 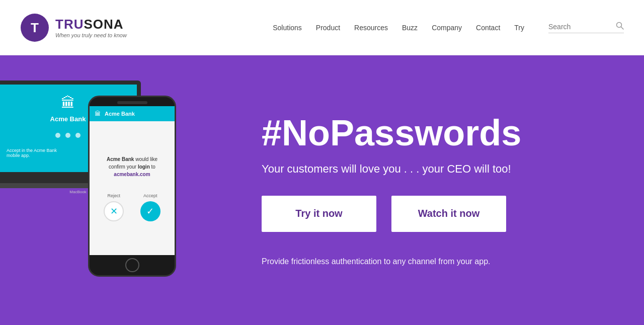 What do you see at coordinates (287, 28) in the screenshot?
I see `nav-solutions: Solutions` at bounding box center [287, 28].